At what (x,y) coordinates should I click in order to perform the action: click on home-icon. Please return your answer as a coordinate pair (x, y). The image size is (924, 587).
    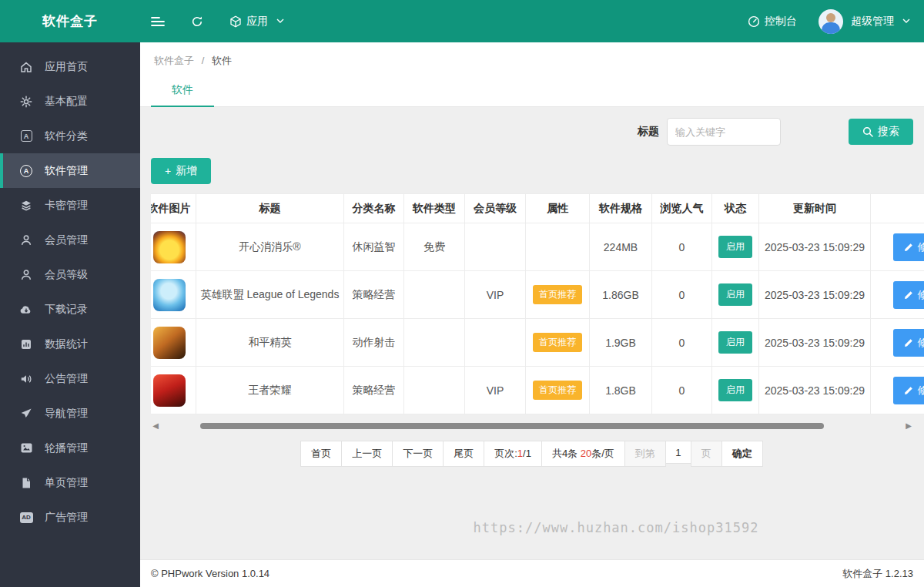
    Looking at the image, I should click on (26, 67).